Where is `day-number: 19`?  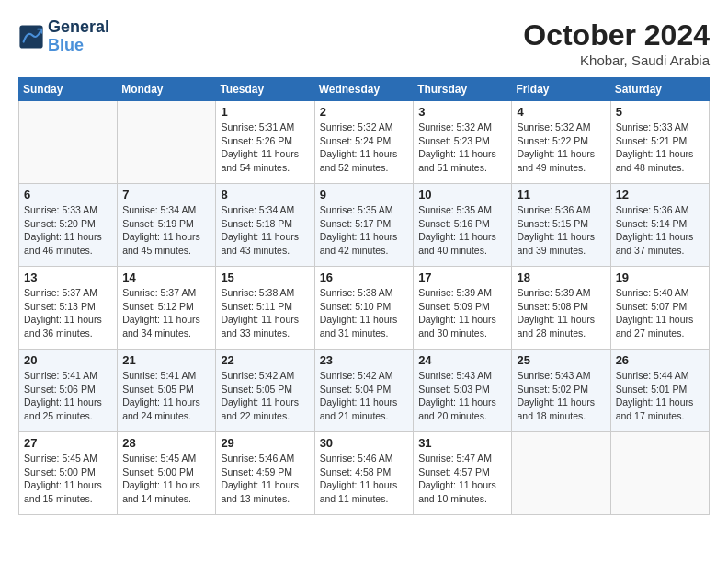 day-number: 19 is located at coordinates (660, 278).